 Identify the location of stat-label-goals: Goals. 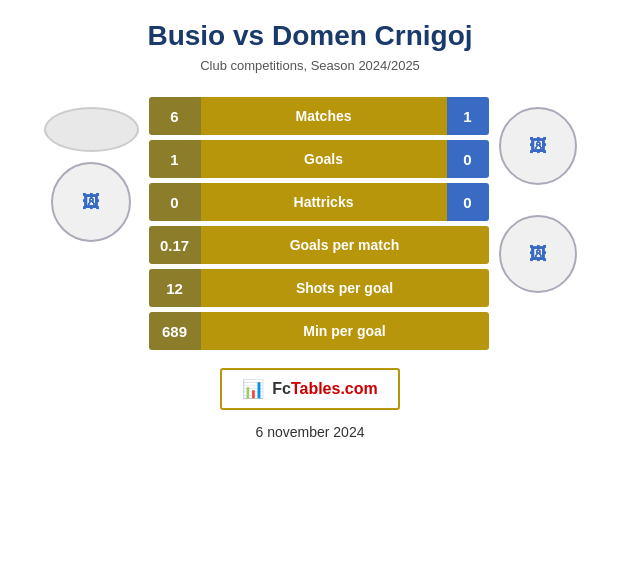
(324, 159).